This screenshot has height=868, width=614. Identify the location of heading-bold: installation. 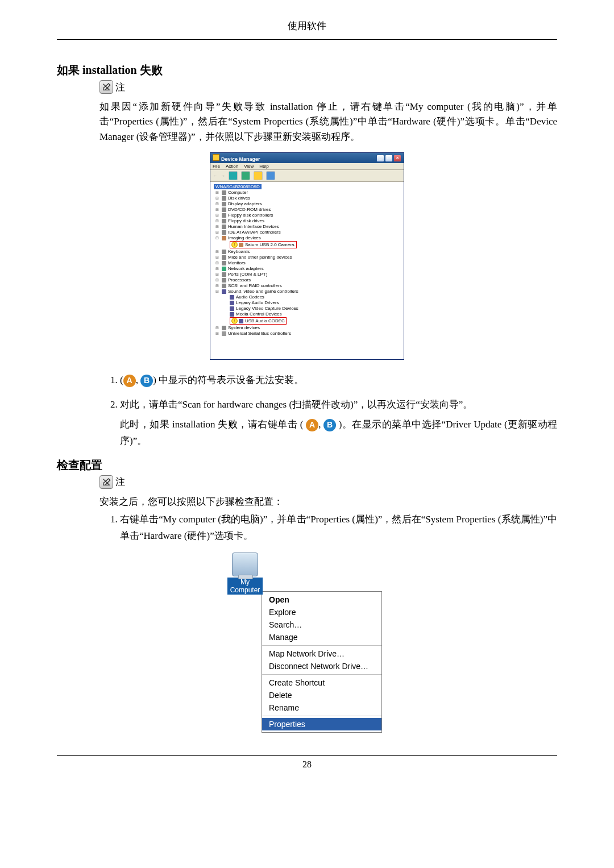
(110, 70).